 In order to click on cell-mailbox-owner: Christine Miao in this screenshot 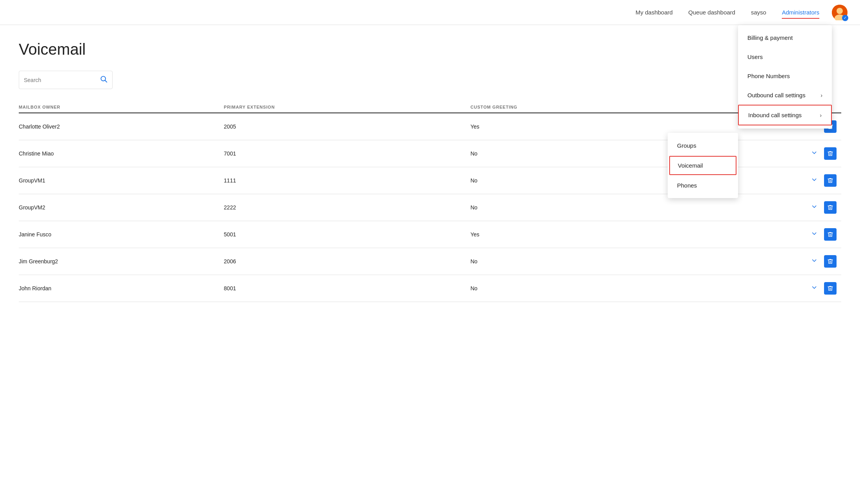, I will do `click(121, 154)`.